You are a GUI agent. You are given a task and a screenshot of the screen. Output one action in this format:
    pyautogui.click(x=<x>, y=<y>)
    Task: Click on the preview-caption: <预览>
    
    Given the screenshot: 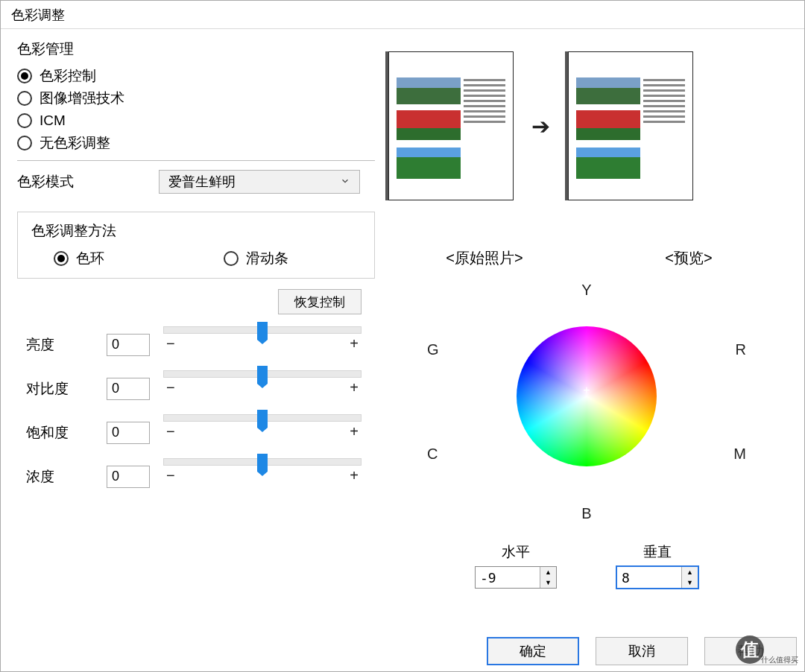 What is the action you would take?
    pyautogui.click(x=689, y=258)
    